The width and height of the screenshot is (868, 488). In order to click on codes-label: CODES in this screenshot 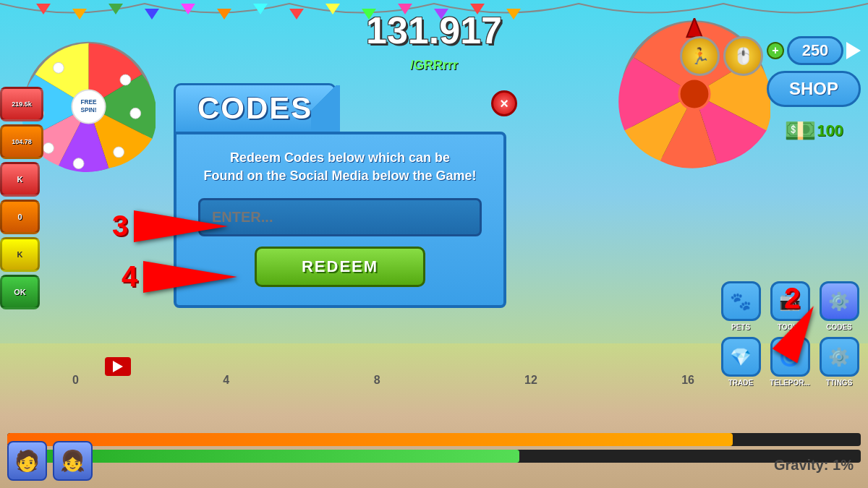, I will do `click(839, 327)`.